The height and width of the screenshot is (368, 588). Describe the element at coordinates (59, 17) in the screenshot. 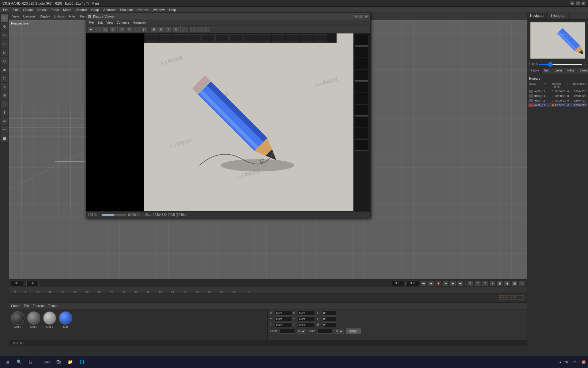

I see `vp-options-menu: Options` at that location.